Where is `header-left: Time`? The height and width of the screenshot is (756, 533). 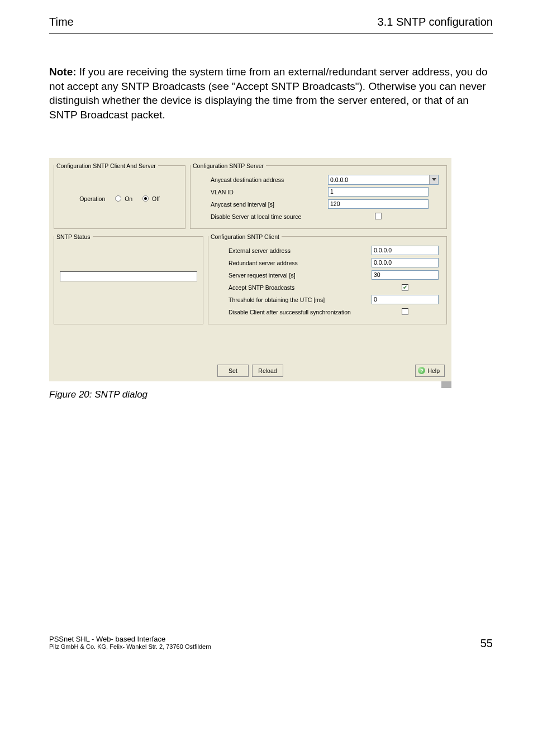 header-left: Time is located at coordinates (61, 22).